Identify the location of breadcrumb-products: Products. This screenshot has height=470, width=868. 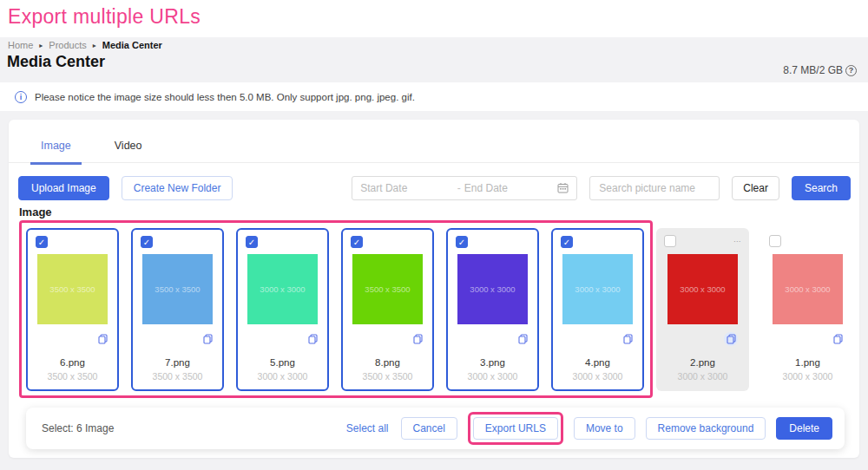
(68, 45).